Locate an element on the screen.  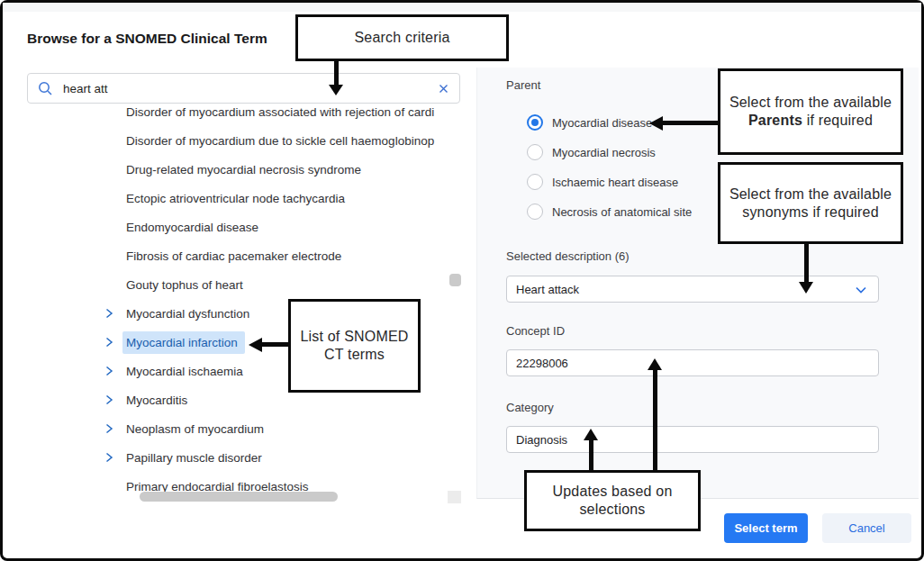
callout-parents: Select from the available Parents if req… is located at coordinates (811, 112).